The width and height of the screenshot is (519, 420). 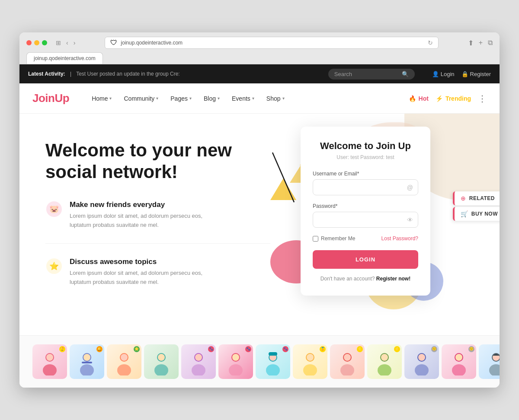 I want to click on buy-now-widget-button: 🛒 BUY NOW, so click(x=476, y=214).